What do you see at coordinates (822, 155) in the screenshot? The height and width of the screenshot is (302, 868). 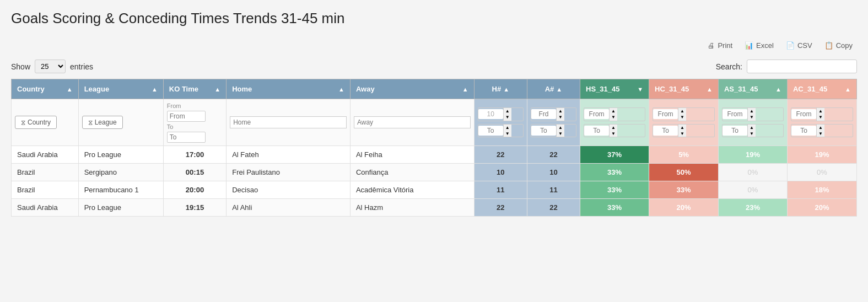 I see `ac-cell: 19%` at bounding box center [822, 155].